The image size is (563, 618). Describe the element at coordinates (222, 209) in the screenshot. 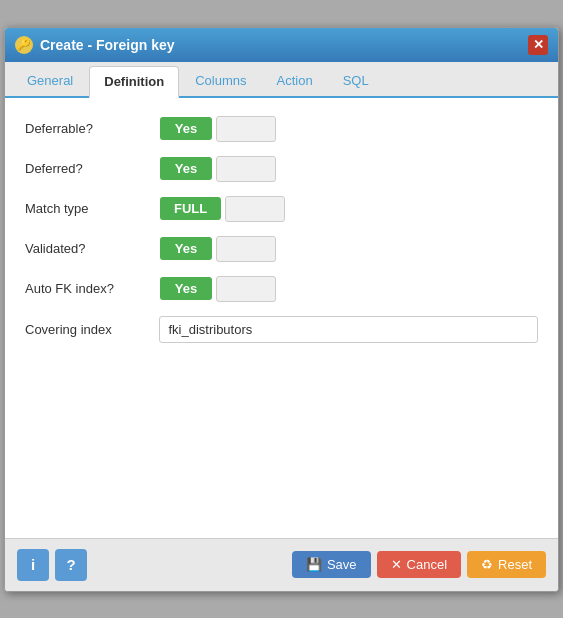

I see `match-type-toggle-group: FULL` at that location.